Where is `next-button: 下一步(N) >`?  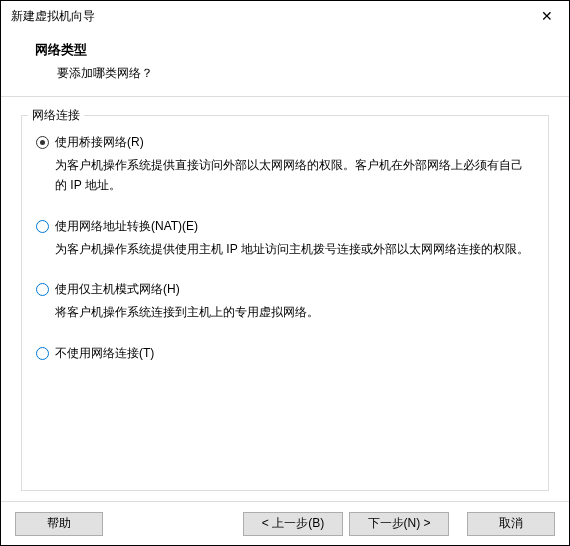
next-button: 下一步(N) > is located at coordinates (399, 524).